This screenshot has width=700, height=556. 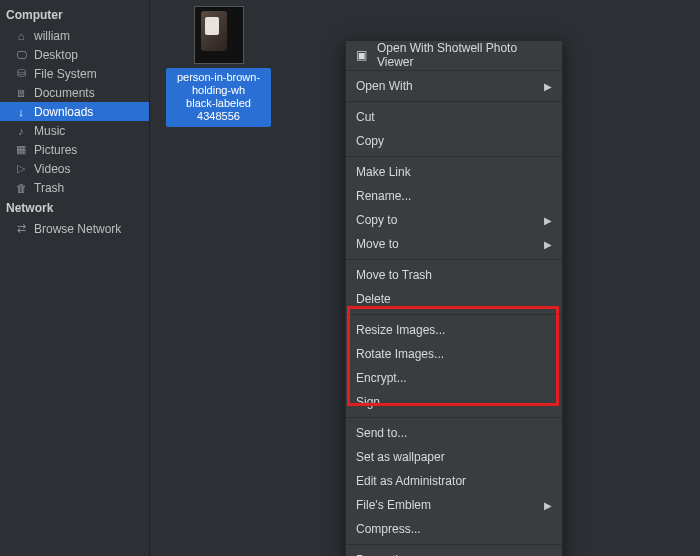 I want to click on menu-item-open-with-shotwell-photo-viewer: ▣Open With Shotwell Photo Viewer, so click(x=454, y=55).